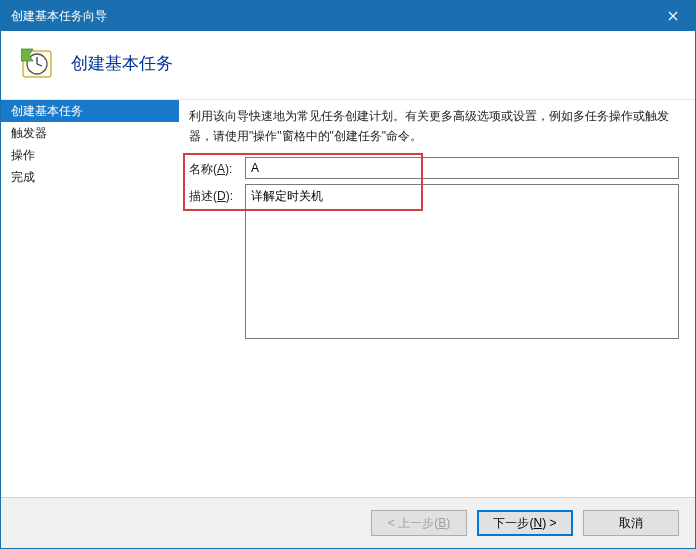  What do you see at coordinates (330, 16) in the screenshot?
I see `titlebar-text: 创建基本任务向导` at bounding box center [330, 16].